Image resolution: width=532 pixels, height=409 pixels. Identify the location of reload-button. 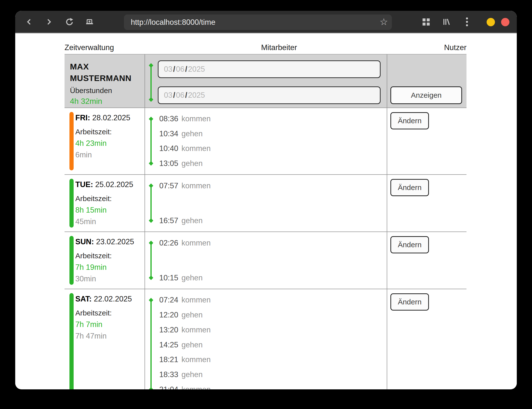
(69, 22).